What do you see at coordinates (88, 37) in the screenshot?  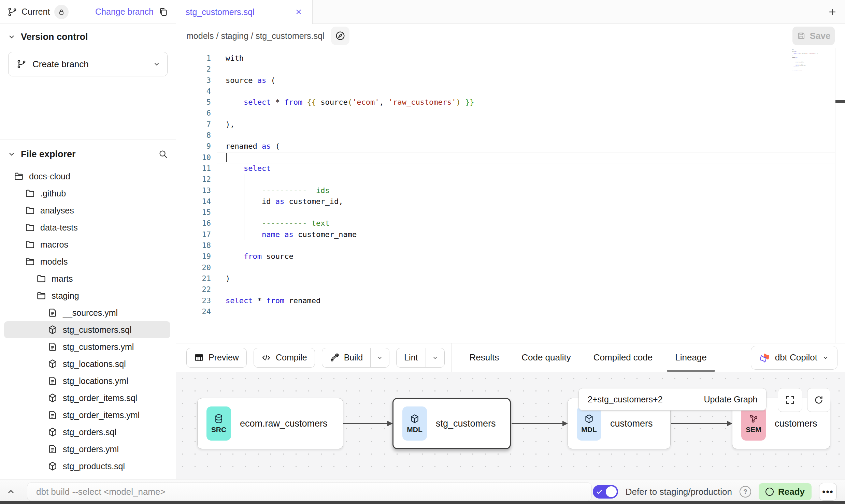 I see `version-control-header: Version control` at bounding box center [88, 37].